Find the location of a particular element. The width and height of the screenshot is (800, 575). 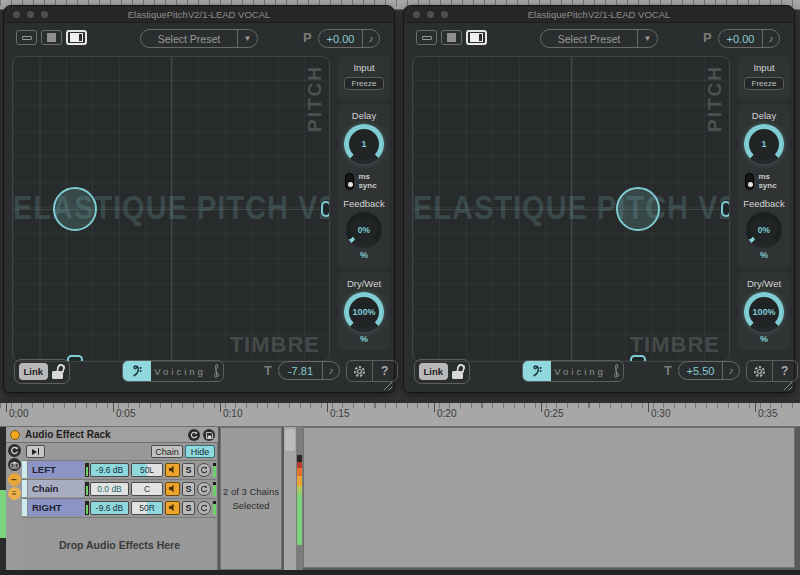

save-preset-icon is located at coordinates (209, 435).